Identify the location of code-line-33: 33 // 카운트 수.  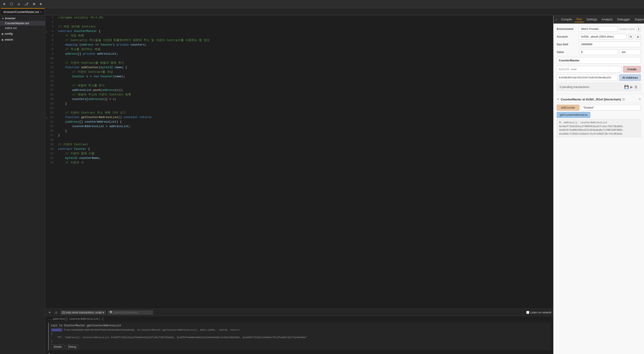
(299, 163).